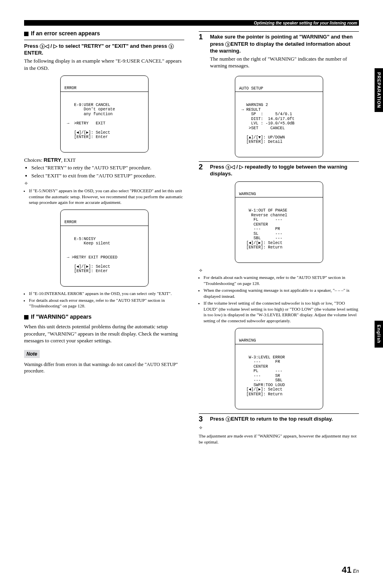  What do you see at coordinates (279, 124) in the screenshot?
I see `osd-lines: WARNING 2 → RESULT SP : 5/4/0.1 DIST: 14…` at bounding box center [279, 124].